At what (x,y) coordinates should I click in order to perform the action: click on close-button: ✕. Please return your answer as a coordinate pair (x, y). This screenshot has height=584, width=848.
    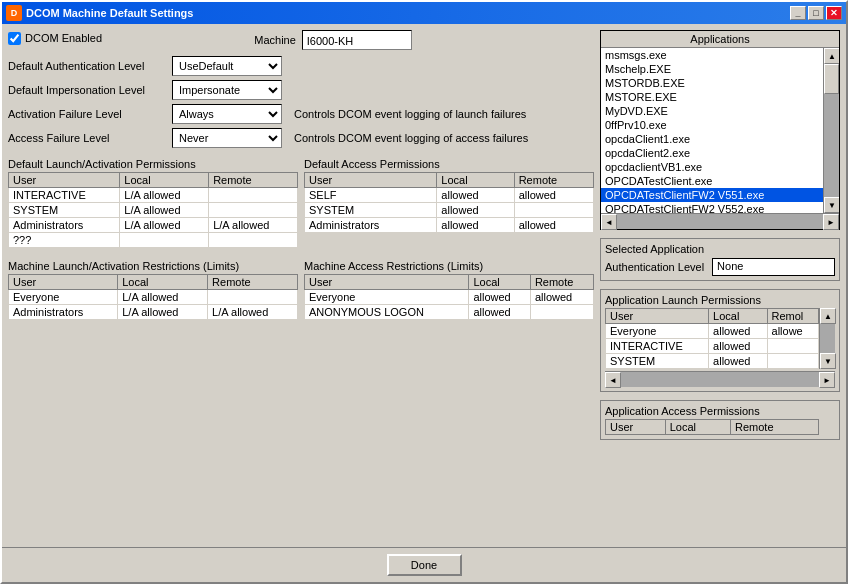
    Looking at the image, I should click on (834, 13).